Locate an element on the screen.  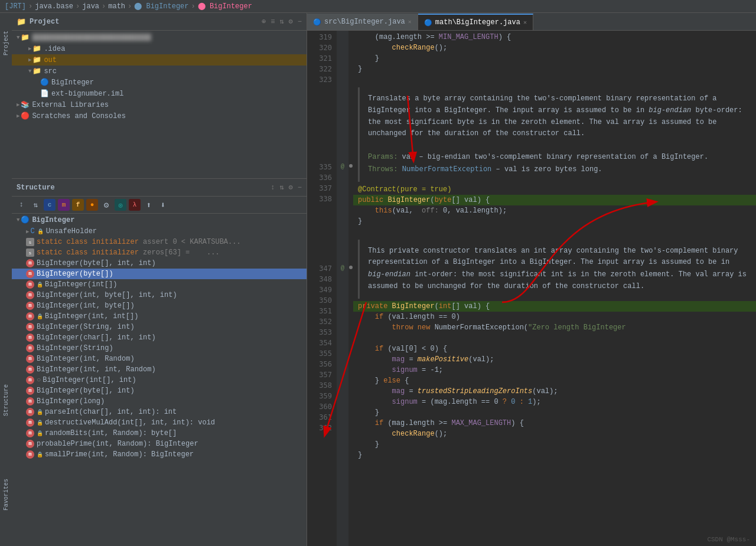
code-line-336: this(val, off: 0, val.length); is located at coordinates (555, 211).